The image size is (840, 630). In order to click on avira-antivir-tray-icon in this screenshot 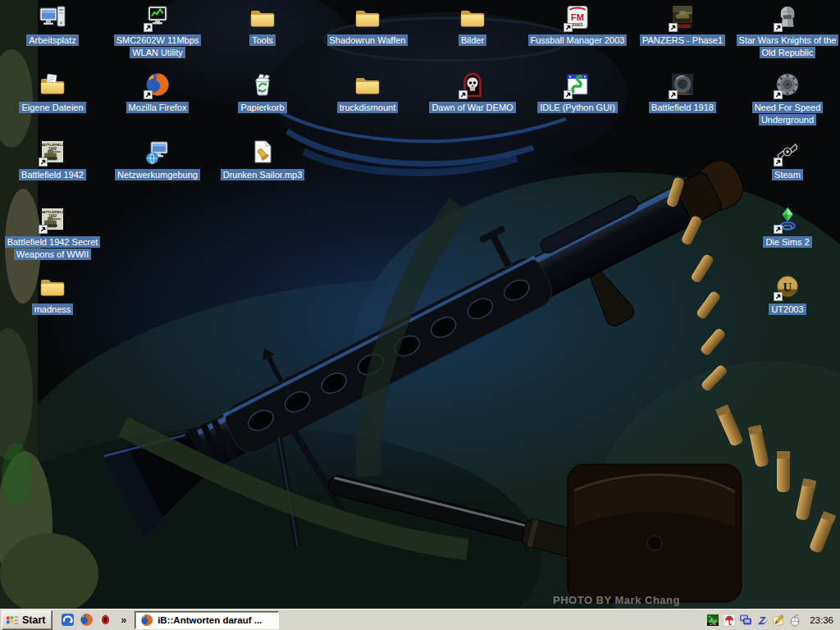, I will do `click(729, 620)`.